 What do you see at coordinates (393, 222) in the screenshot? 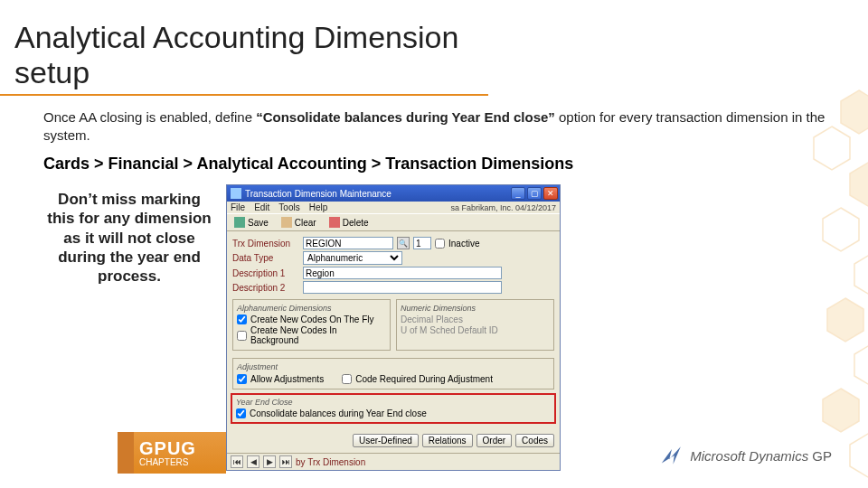
I see `toolbar: Save Clear Delete` at bounding box center [393, 222].